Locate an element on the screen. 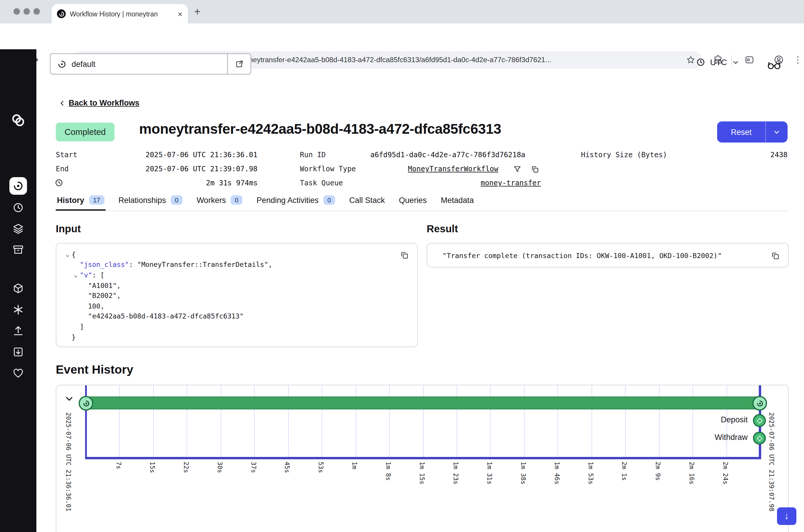 The width and height of the screenshot is (804, 532). sidebar-item-import is located at coordinates (18, 352).